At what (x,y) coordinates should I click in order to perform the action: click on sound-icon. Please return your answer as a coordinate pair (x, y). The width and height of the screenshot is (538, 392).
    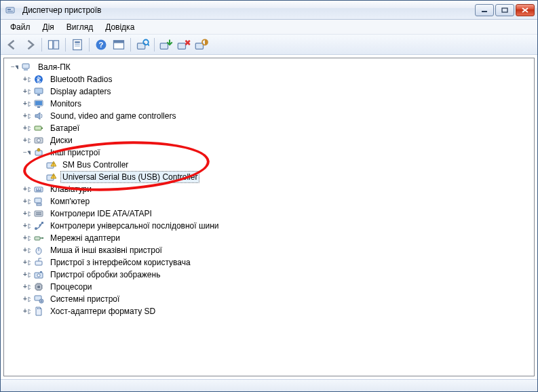
    Looking at the image, I should click on (39, 116).